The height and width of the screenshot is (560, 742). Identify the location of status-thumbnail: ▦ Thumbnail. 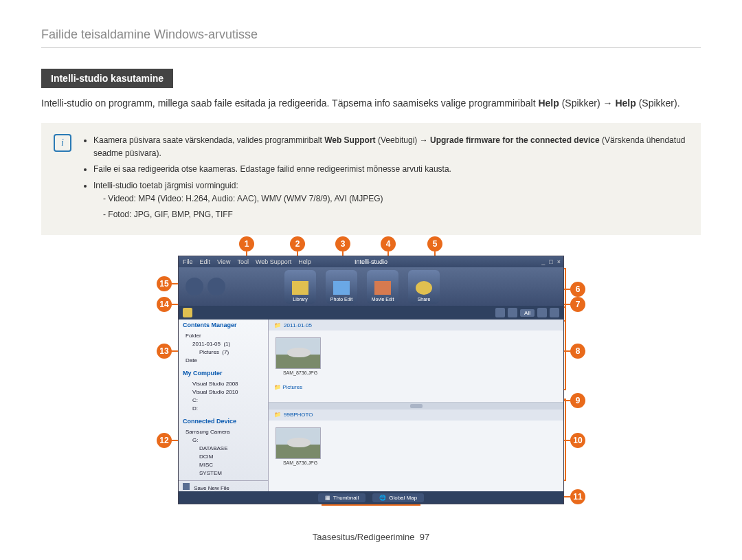
(342, 497).